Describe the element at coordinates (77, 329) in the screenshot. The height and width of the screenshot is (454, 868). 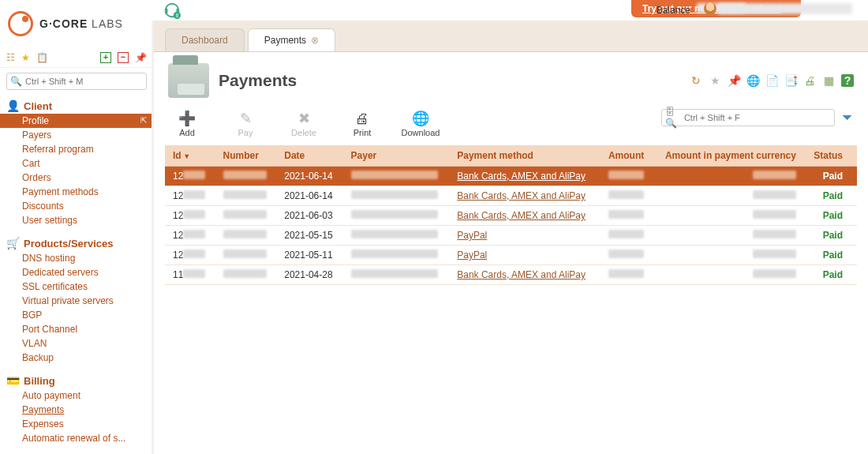
I see `sidebar-item-port-channel: Port Channel` at that location.